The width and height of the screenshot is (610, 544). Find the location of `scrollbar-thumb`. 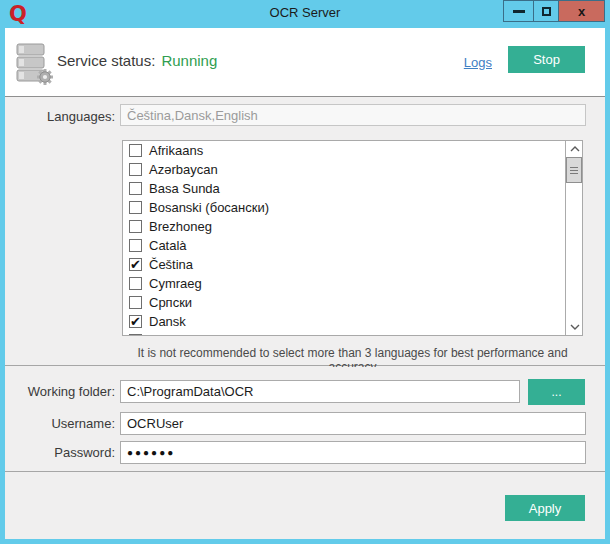

scrollbar-thumb is located at coordinates (574, 170).